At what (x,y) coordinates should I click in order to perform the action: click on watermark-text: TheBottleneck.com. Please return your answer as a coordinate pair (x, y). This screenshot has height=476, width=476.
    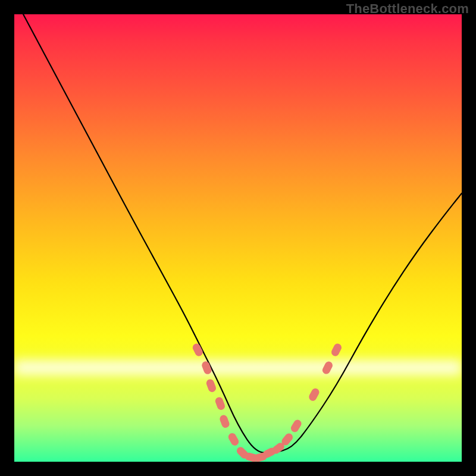
    Looking at the image, I should click on (408, 9).